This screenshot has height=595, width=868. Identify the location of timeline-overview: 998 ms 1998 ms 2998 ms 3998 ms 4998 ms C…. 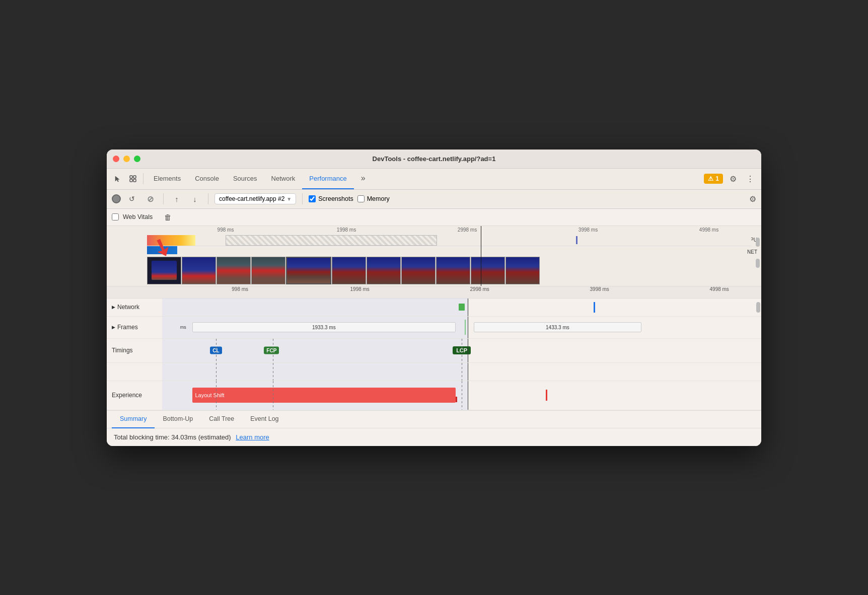
(434, 256).